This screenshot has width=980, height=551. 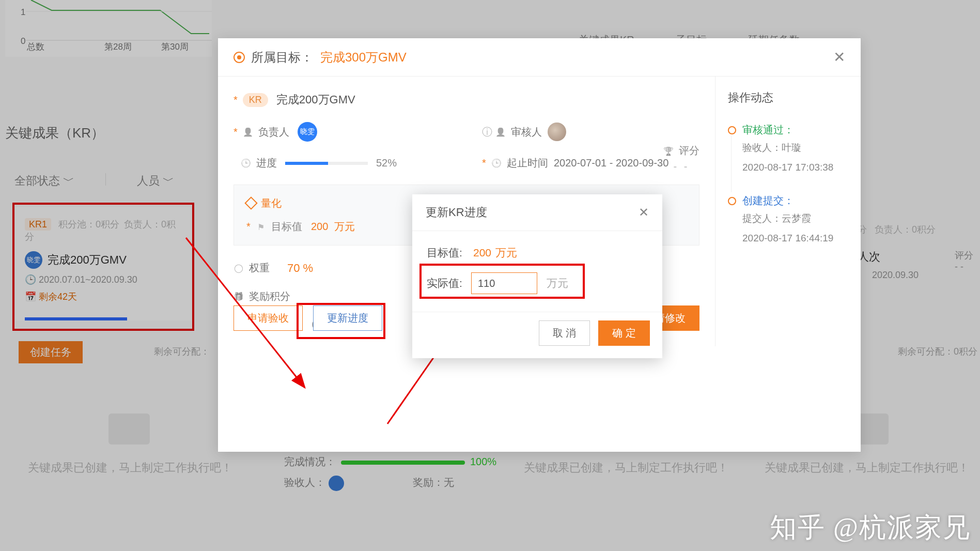 I want to click on diamond-icon, so click(x=251, y=203).